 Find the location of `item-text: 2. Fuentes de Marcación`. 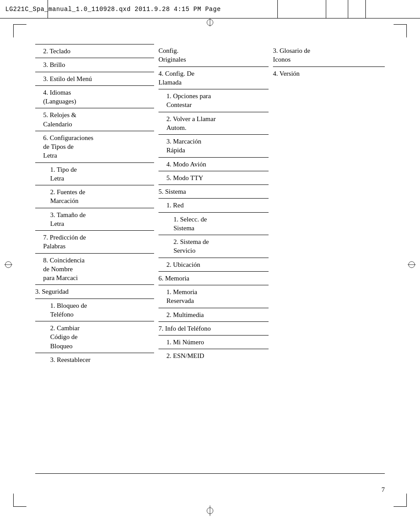

item-text: 2. Fuentes de Marcación is located at coordinates (68, 196).